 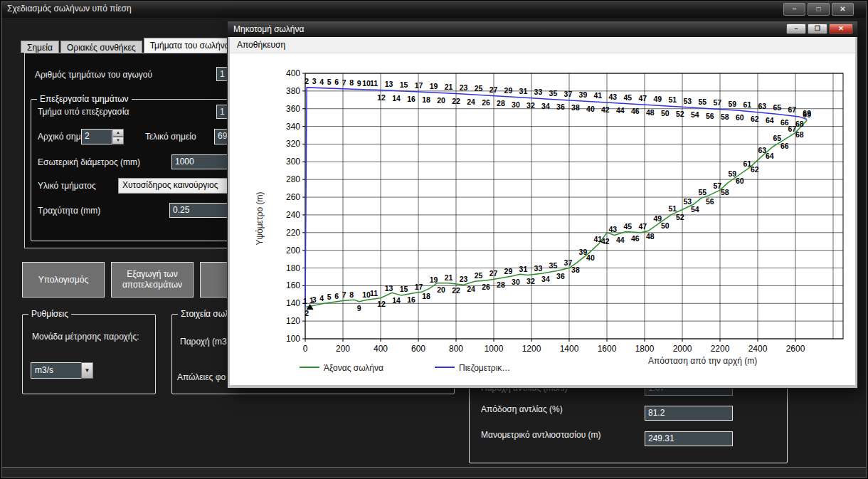 I want to click on svg-text: 31, so click(x=524, y=91).